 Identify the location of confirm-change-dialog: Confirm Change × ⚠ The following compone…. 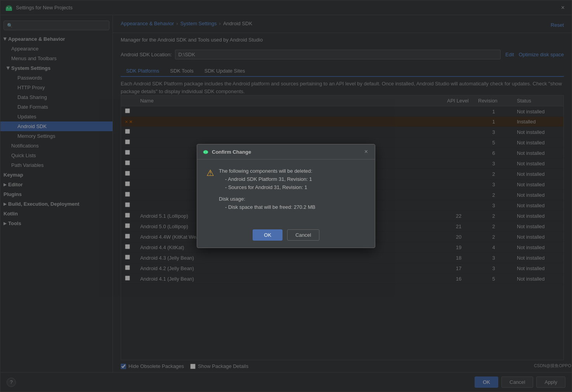
(286, 196).